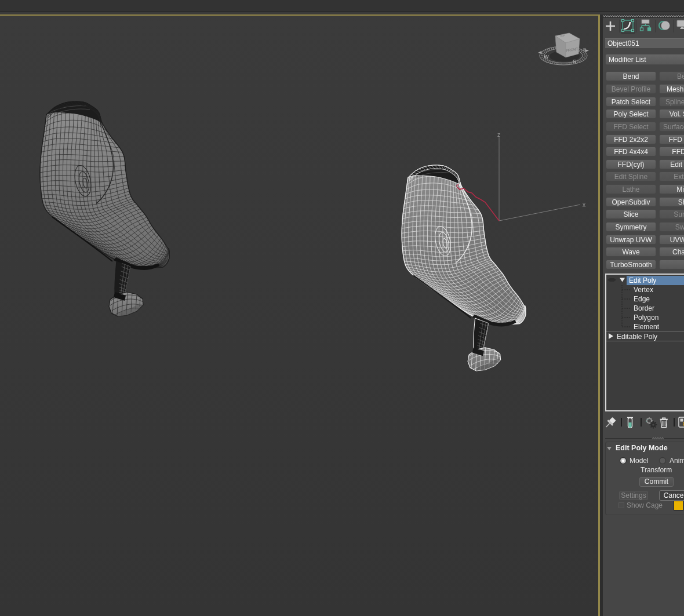  I want to click on svg-text: z, so click(499, 134).